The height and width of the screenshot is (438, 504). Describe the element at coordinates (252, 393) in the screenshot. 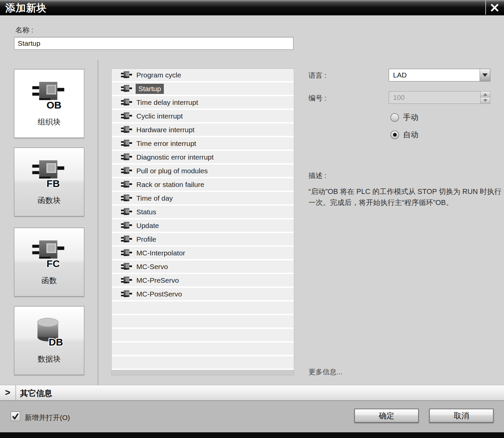

I see `additional-info-expander: > 其它信息` at that location.